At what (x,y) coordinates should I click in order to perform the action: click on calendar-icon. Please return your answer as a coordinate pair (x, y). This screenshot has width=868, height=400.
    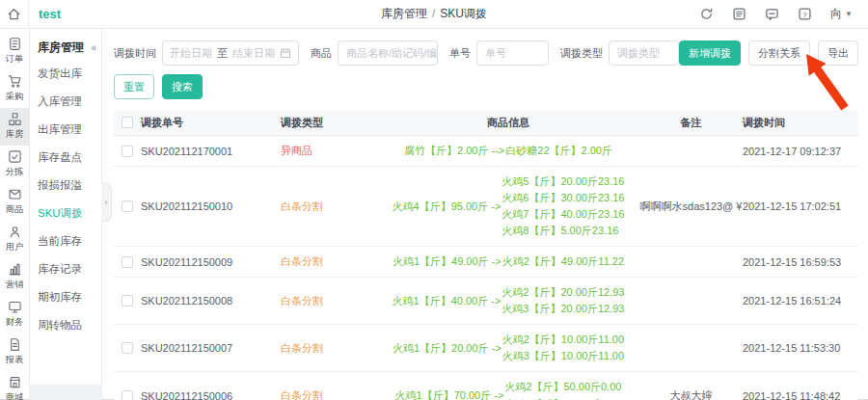
    Looking at the image, I should click on (285, 53).